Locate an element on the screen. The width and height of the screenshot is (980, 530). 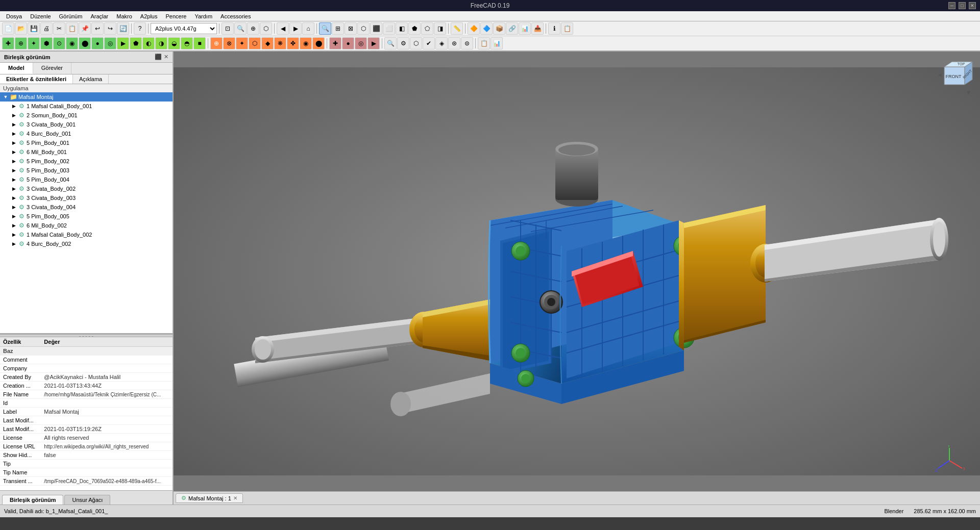
tree-area: Uygulama ▼ 📁 Mafsal Montaj ▶ ⚙ 1 Mafsal … is located at coordinates (86, 209).